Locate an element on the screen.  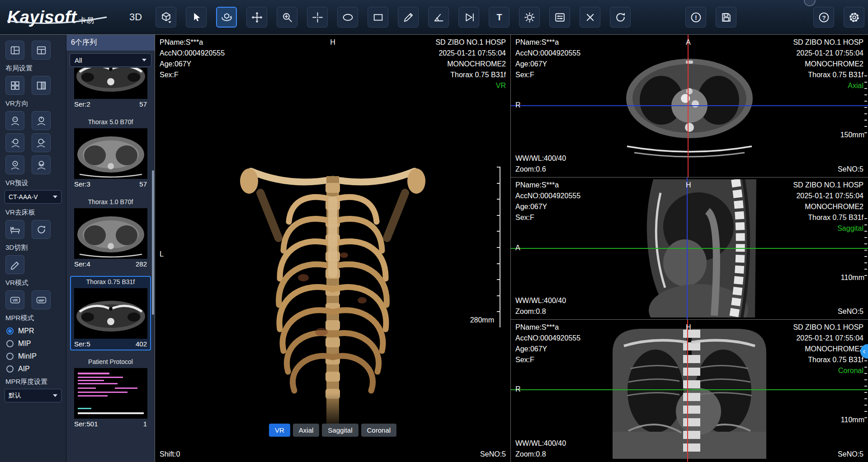
angle-tool-button is located at coordinates (439, 17).